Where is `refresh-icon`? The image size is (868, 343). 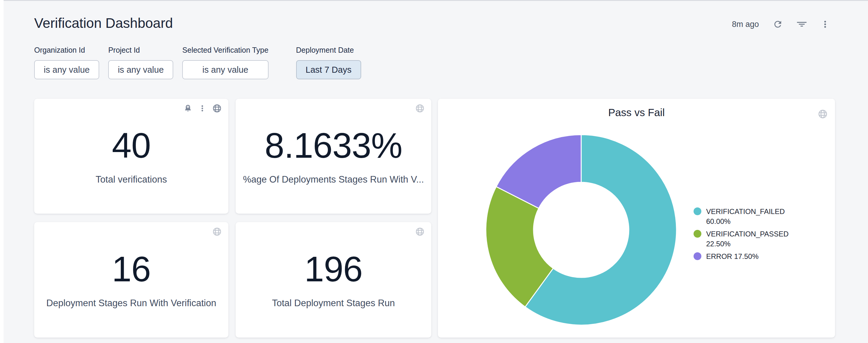
refresh-icon is located at coordinates (778, 24).